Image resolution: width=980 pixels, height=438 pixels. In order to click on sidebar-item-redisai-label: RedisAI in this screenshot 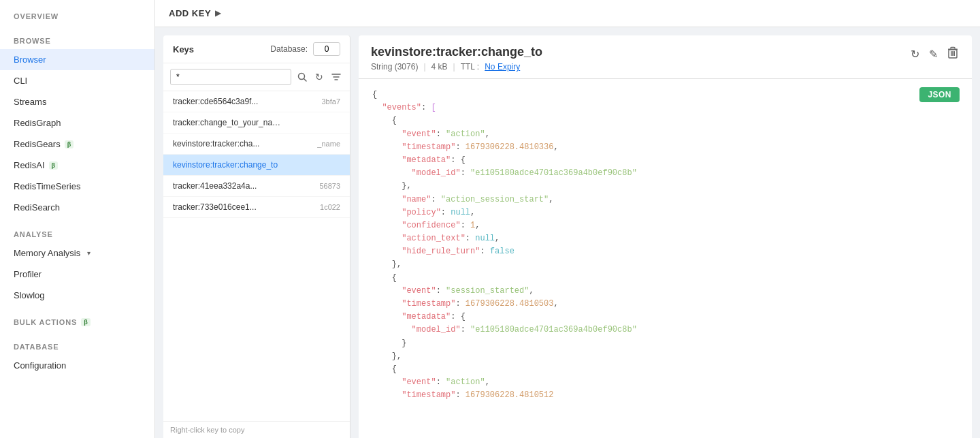, I will do `click(29, 165)`.